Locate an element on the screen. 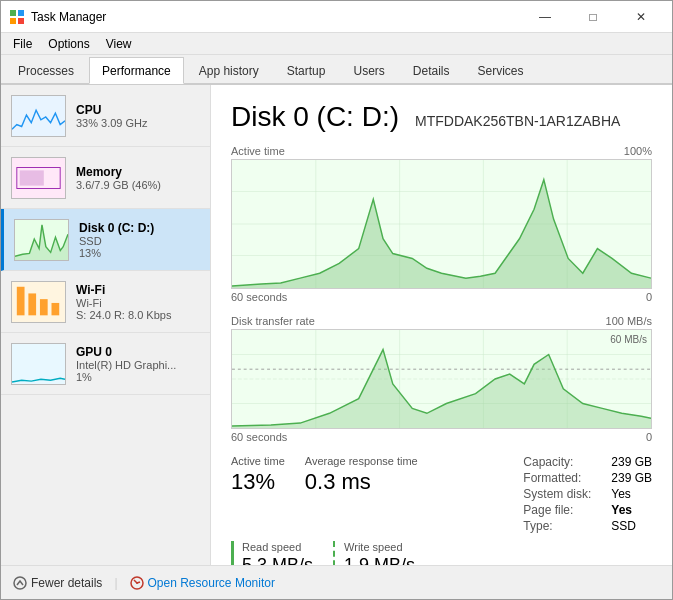  app-icon is located at coordinates (17, 17).